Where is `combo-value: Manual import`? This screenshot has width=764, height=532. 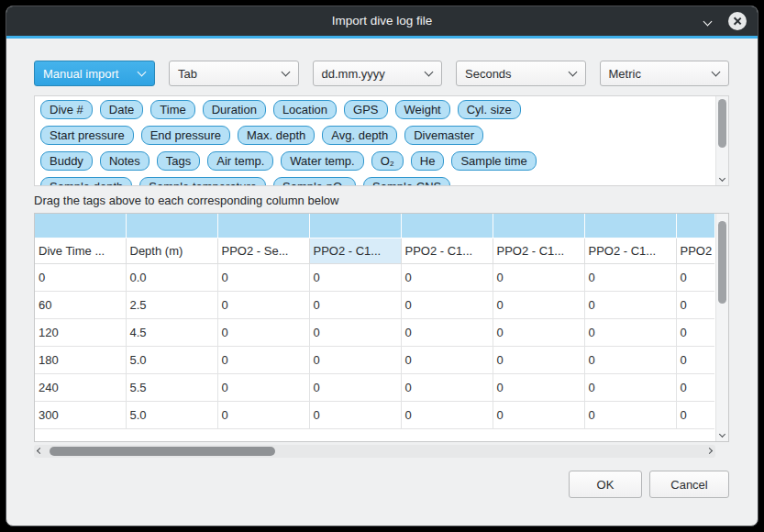 combo-value: Manual import is located at coordinates (81, 73).